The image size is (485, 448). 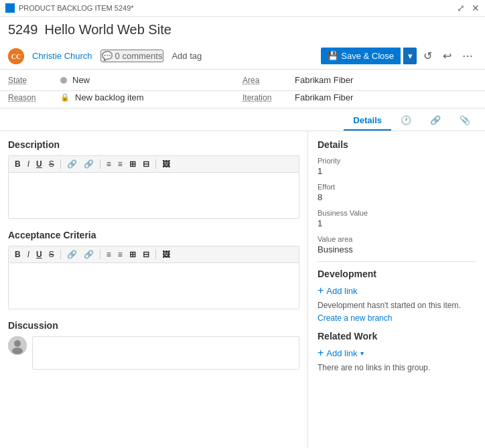 What do you see at coordinates (447, 56) in the screenshot?
I see `undo-button: ↩` at bounding box center [447, 56].